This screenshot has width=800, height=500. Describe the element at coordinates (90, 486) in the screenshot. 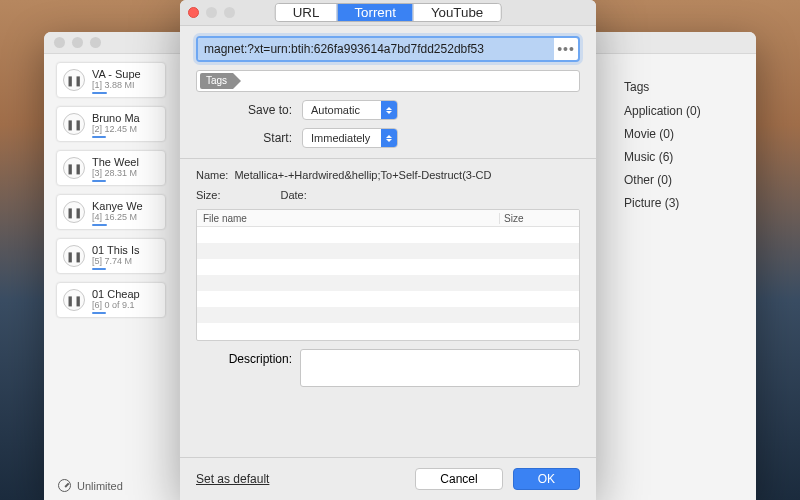

I see `status-bar: Unlimited` at that location.